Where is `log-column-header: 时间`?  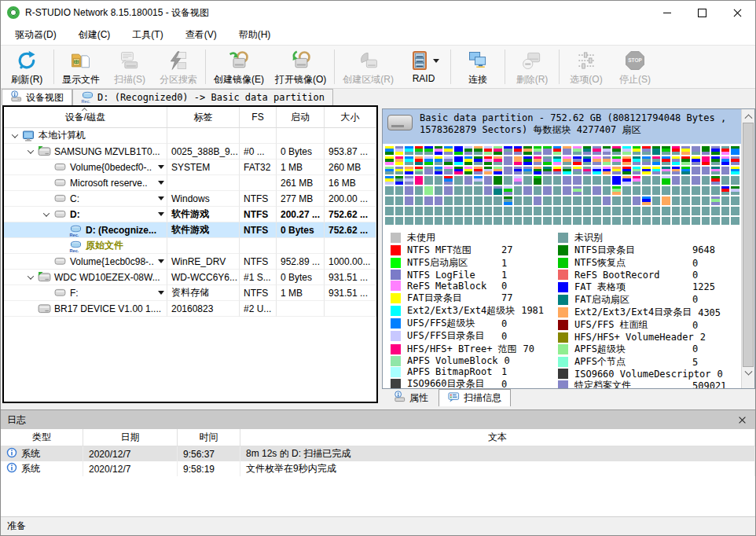 log-column-header: 时间 is located at coordinates (209, 437).